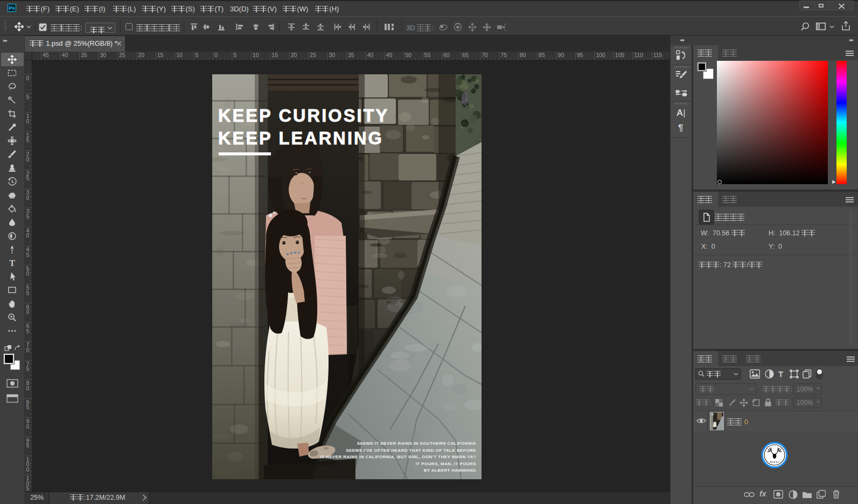 The height and width of the screenshot is (504, 858). I want to click on svg-text: 70, so click(485, 55).